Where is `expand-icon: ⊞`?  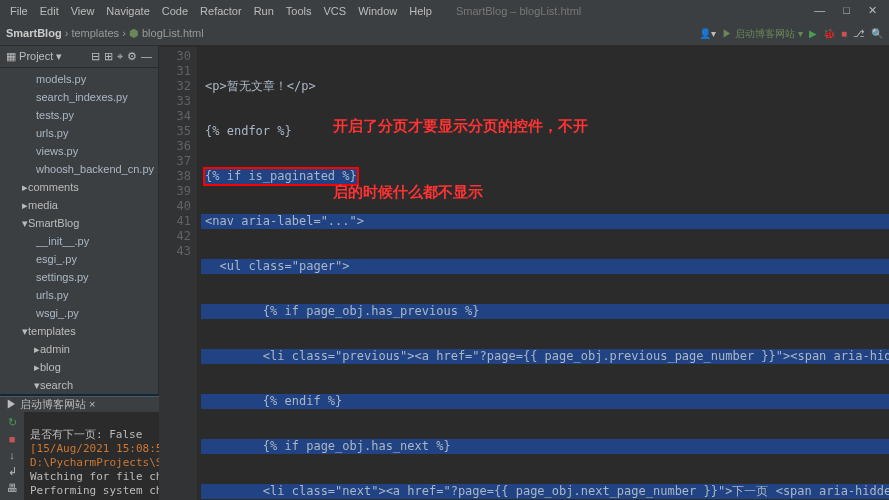 expand-icon: ⊞ is located at coordinates (108, 56).